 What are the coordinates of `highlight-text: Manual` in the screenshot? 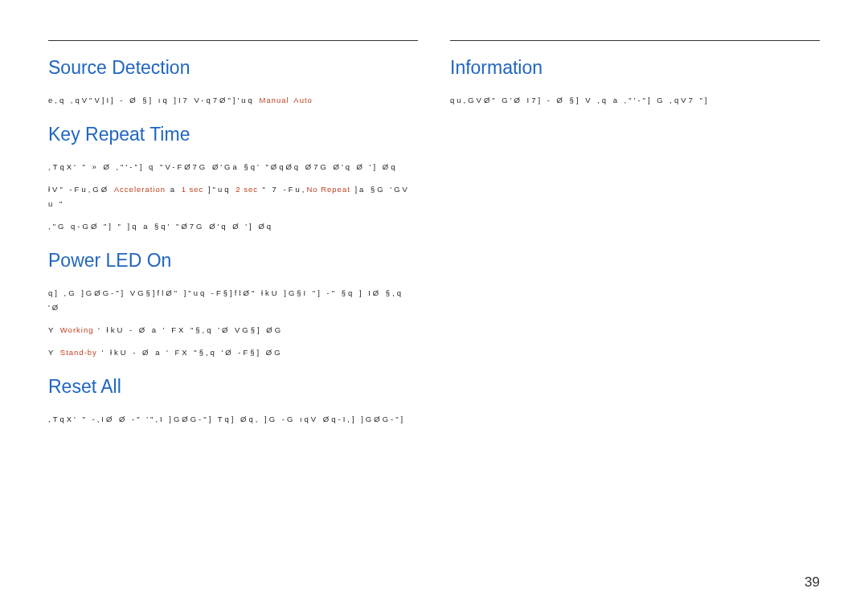 It's located at (275, 100).